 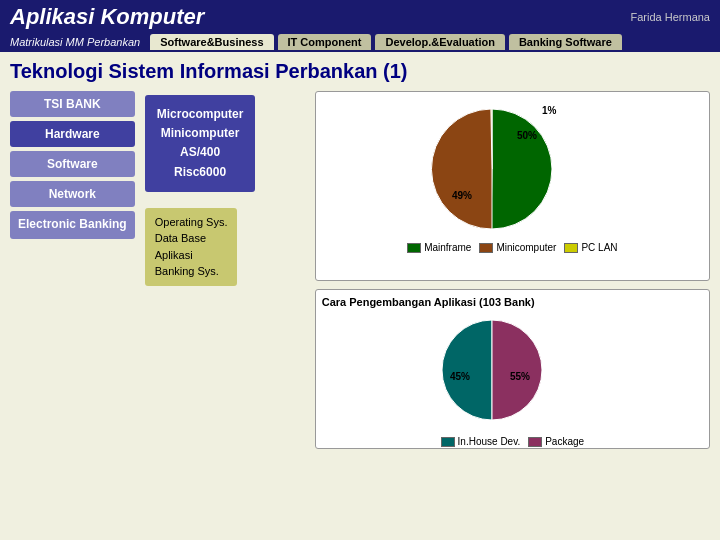 What do you see at coordinates (512, 248) in the screenshot?
I see `chart-top-legend: Mainframe Minicomputer PC LAN` at bounding box center [512, 248].